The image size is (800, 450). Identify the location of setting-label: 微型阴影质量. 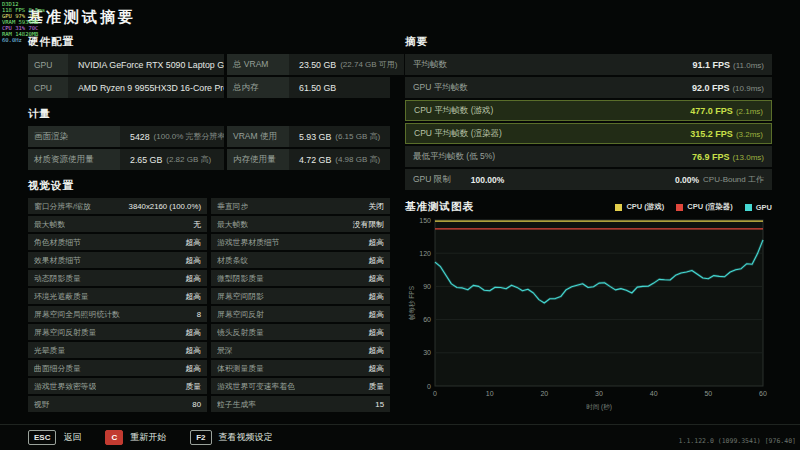
(240, 278).